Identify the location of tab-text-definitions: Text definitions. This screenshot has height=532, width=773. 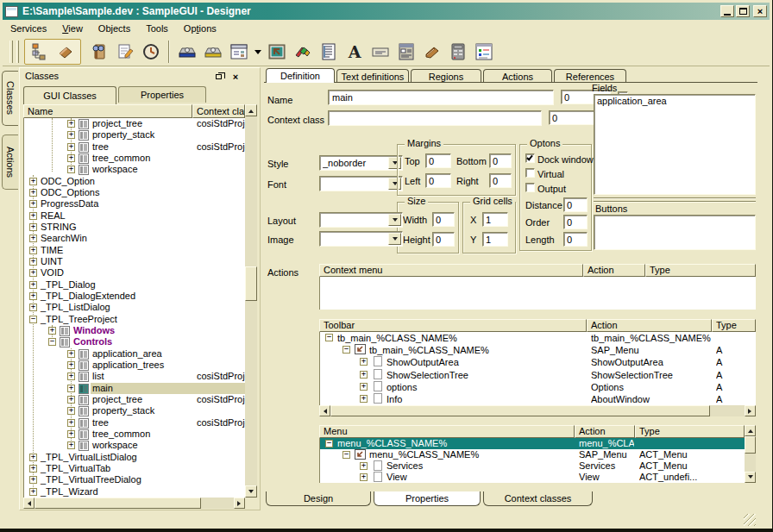
(373, 76).